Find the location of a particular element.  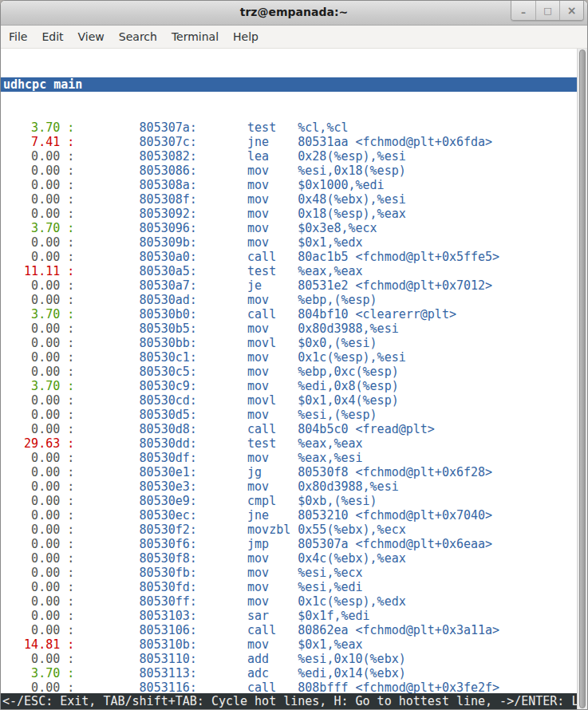

asm-row: 0.00 : 80530fd: mov %esi,%edi is located at coordinates (295, 587).